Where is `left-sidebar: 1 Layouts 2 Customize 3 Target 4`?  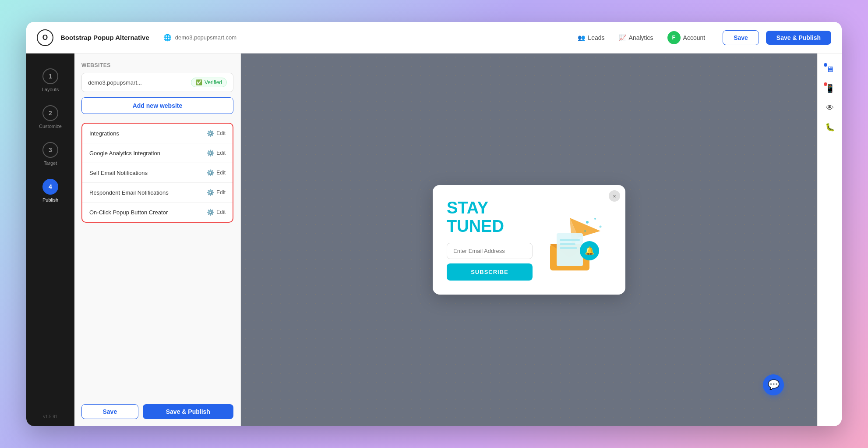
left-sidebar: 1 Layouts 2 Customize 3 Target 4 is located at coordinates (50, 240).